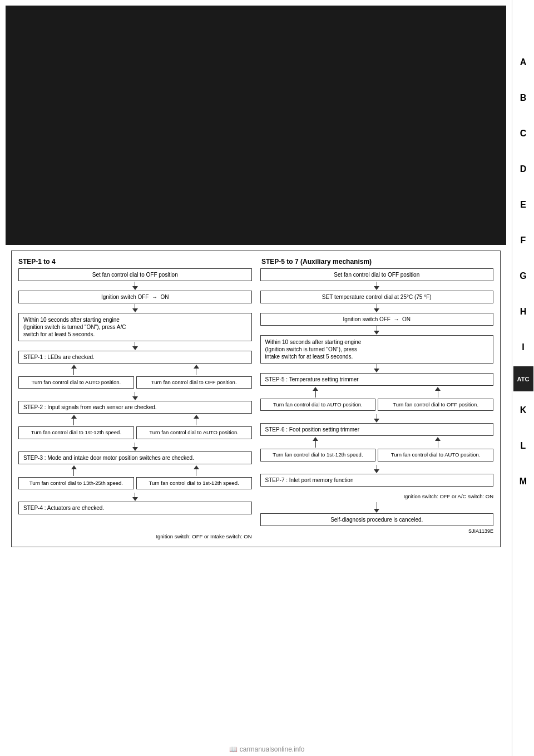 The height and width of the screenshot is (756, 534). What do you see at coordinates (377, 320) in the screenshot?
I see `right-box3-text: Ignition switch OFF → ON` at bounding box center [377, 320].